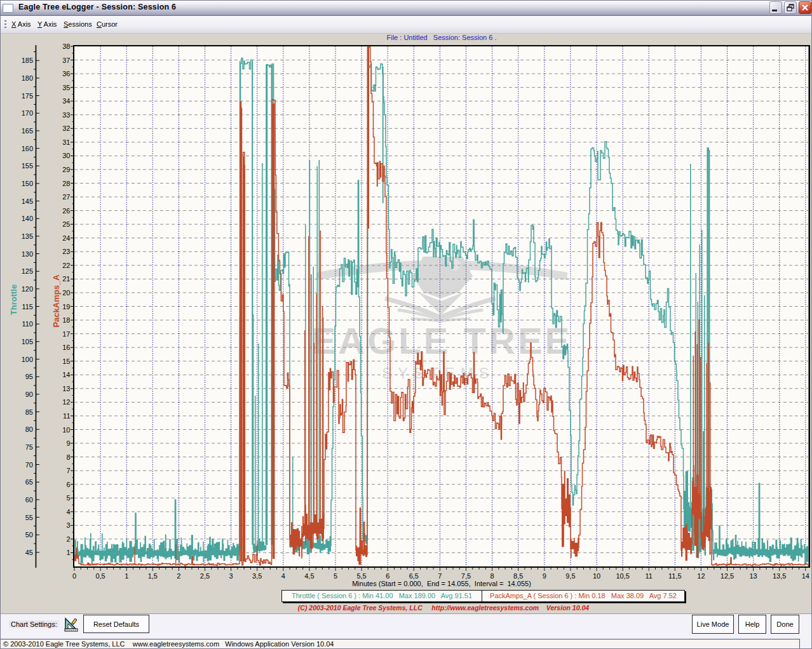  Describe the element at coordinates (29, 447) in the screenshot. I see `svg-text: 75` at that location.